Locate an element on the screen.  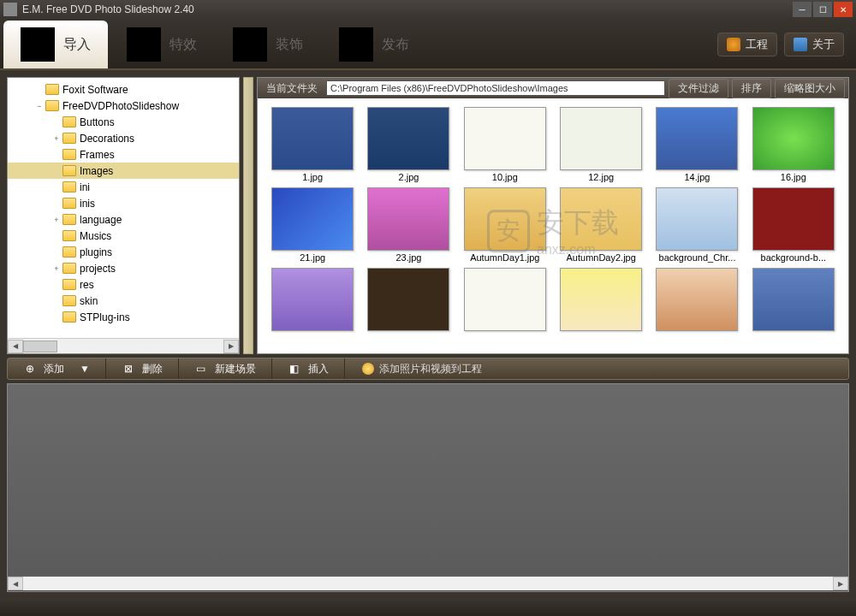
delete-button: ⊠ 删除 is located at coordinates (142, 369).